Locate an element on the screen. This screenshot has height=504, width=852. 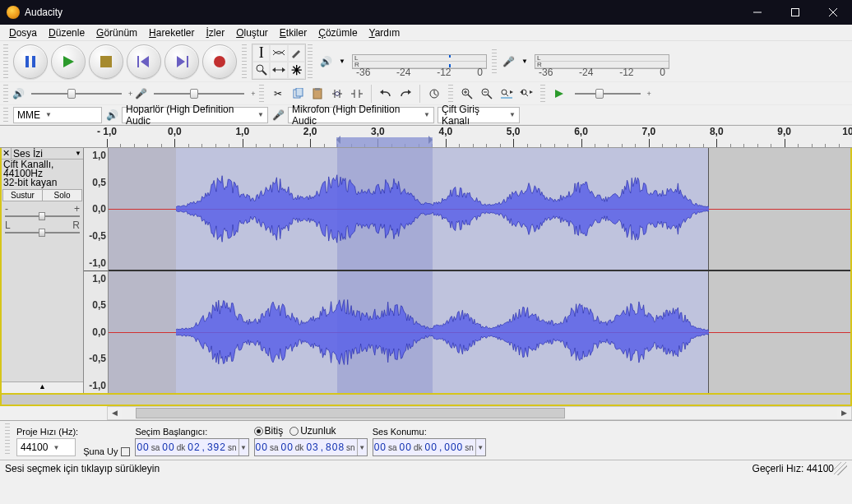
resize-grip is located at coordinates (840, 469).